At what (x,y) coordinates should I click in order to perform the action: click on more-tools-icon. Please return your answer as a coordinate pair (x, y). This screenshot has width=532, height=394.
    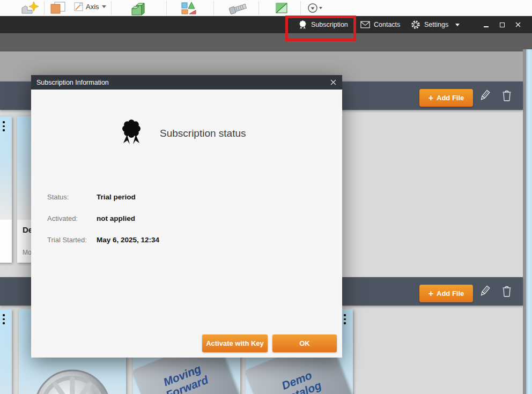
    Looking at the image, I should click on (315, 8).